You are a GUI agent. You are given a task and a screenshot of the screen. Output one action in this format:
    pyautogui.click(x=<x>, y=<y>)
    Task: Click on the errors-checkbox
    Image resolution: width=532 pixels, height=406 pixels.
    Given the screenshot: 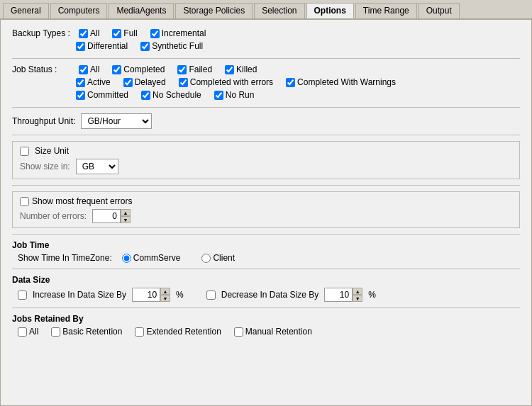 What is the action you would take?
    pyautogui.click(x=24, y=201)
    